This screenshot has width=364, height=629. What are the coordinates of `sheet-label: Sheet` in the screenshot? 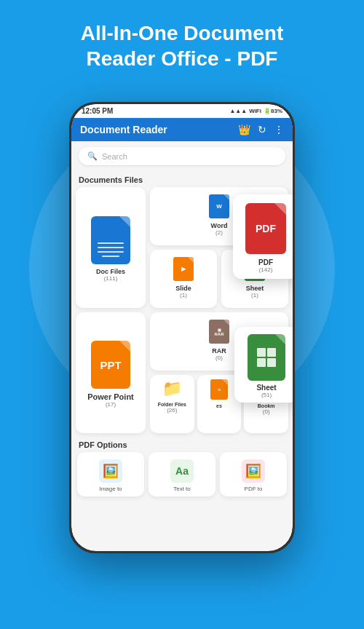 It's located at (266, 387).